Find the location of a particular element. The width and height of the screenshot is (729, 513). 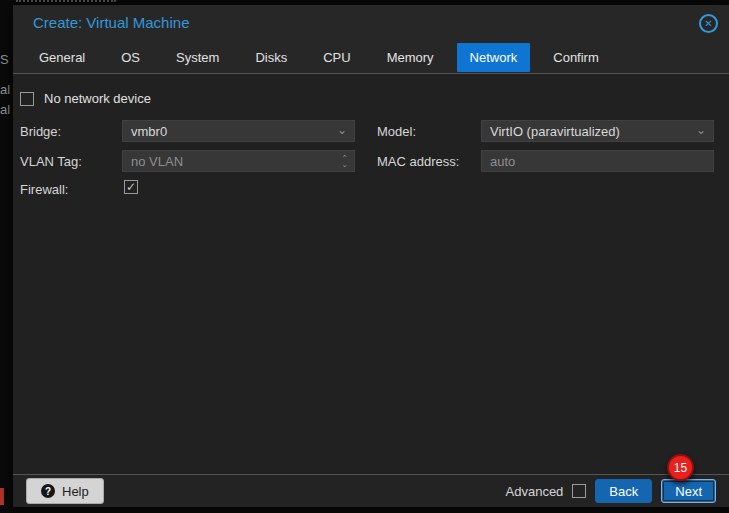

vlan-tag-field: ⌃⌄ is located at coordinates (238, 161).